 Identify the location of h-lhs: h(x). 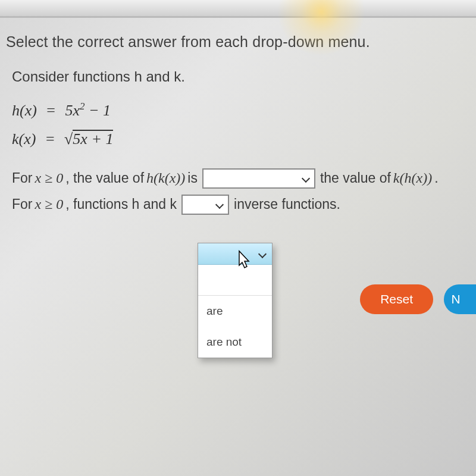
(24, 111).